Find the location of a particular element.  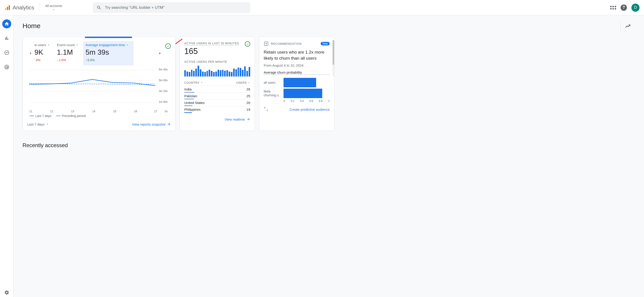

help-icon: ? is located at coordinates (624, 8).